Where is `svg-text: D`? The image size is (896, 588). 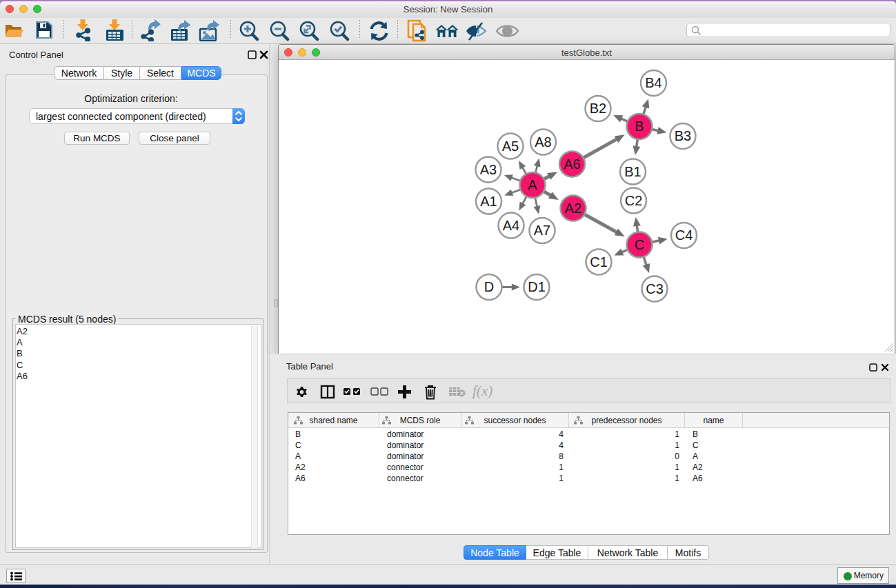
svg-text: D is located at coordinates (489, 287).